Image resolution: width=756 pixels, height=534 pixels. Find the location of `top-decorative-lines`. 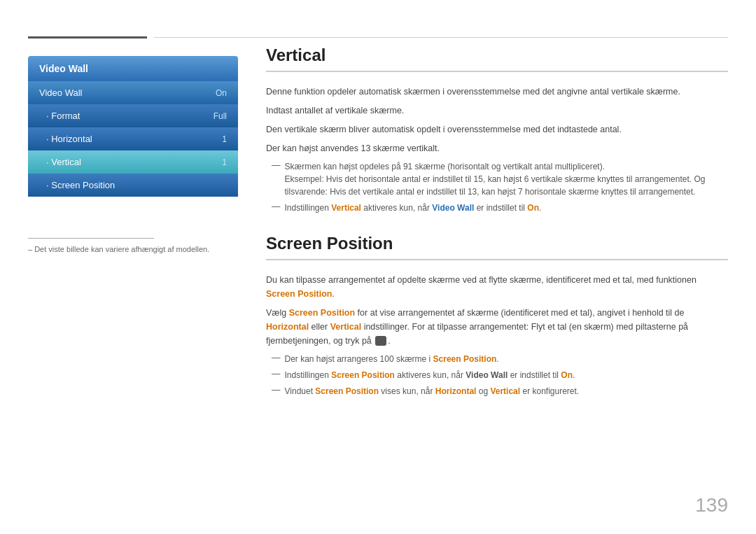

top-decorative-lines is located at coordinates (378, 38).